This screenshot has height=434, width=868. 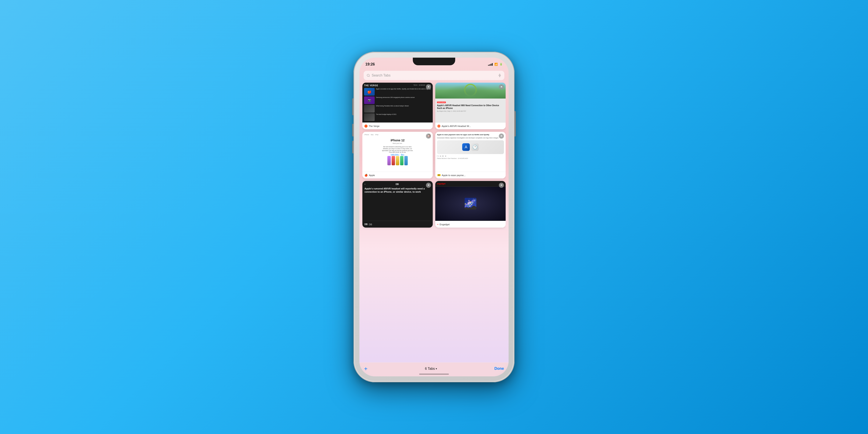 What do you see at coordinates (434, 374) in the screenshot?
I see `home-indicator` at bounding box center [434, 374].